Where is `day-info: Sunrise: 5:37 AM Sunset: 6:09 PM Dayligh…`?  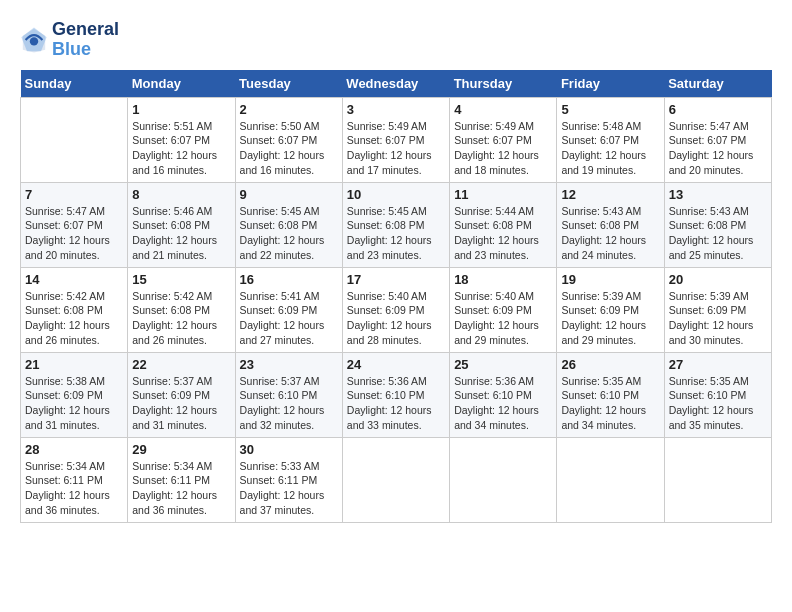 day-info: Sunrise: 5:37 AM Sunset: 6:09 PM Dayligh… is located at coordinates (181, 404).